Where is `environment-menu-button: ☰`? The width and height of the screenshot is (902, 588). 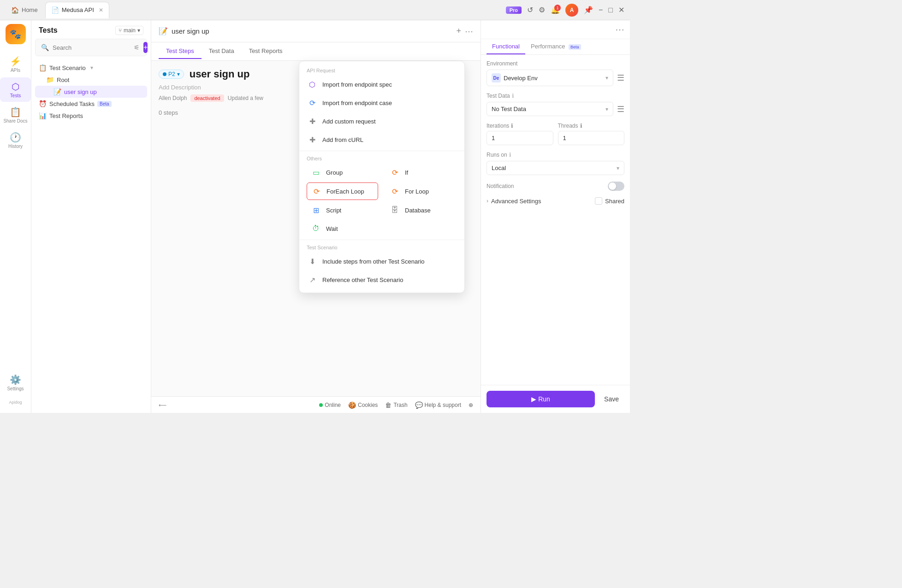 environment-menu-button: ☰ is located at coordinates (621, 78).